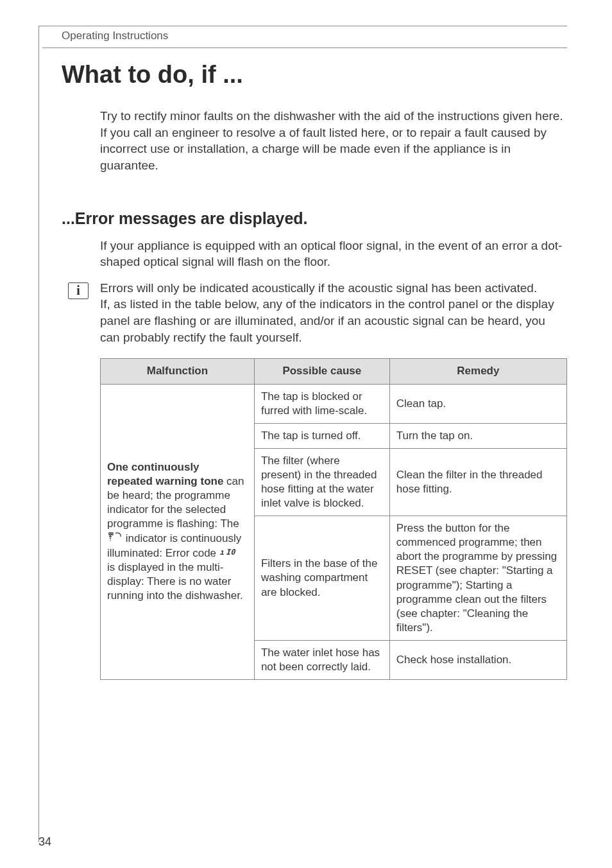 Image resolution: width=612 pixels, height=868 pixels. I want to click on cause-cell: The tap is turned off., so click(322, 435).